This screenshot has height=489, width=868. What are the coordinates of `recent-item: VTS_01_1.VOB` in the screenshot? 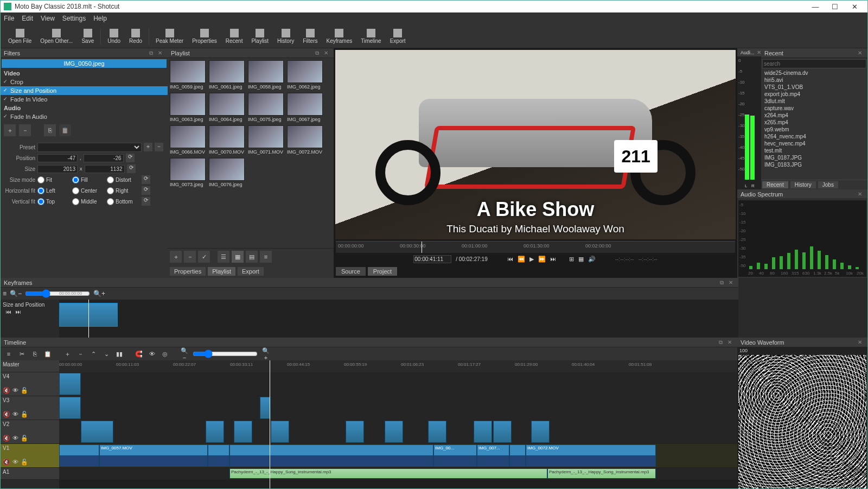 It's located at (814, 87).